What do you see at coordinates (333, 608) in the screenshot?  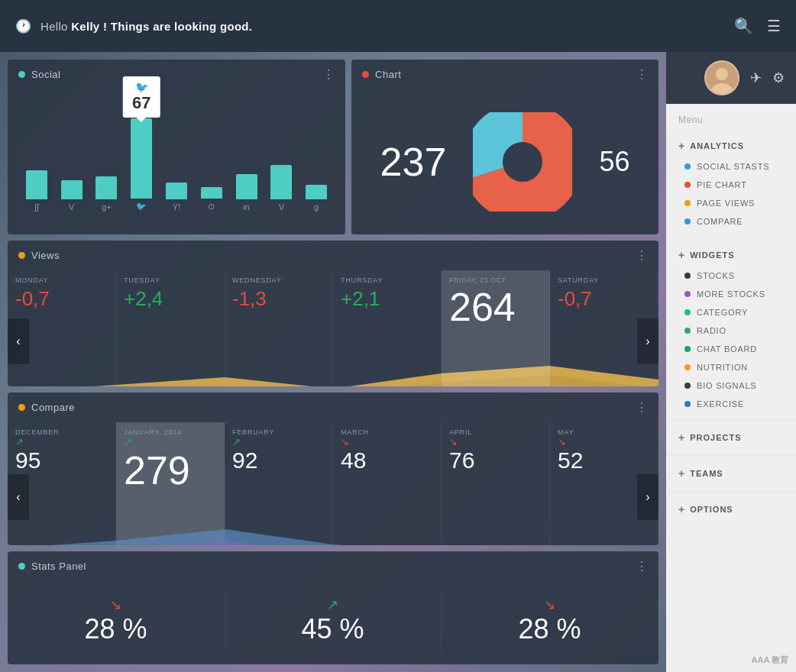 I see `stats-widget: Stats Panel ⋮ ↘ 28 % ↗ 45 % ↘ 28 %` at bounding box center [333, 608].